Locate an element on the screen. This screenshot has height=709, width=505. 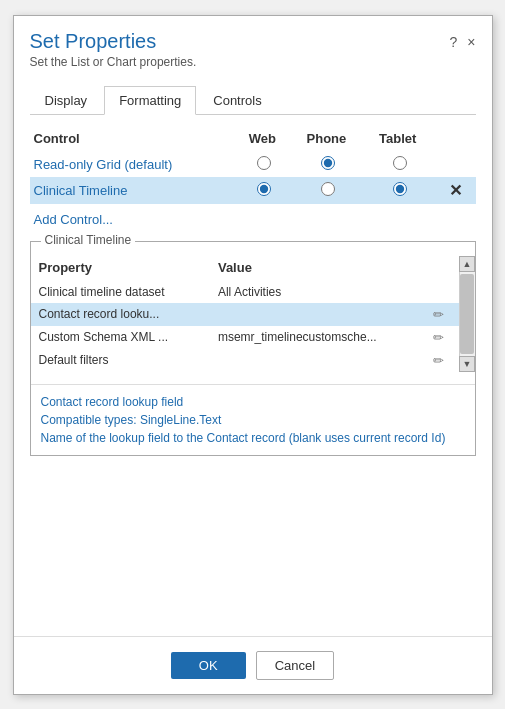
scrollbar-down-button: ▼ is located at coordinates (467, 364).